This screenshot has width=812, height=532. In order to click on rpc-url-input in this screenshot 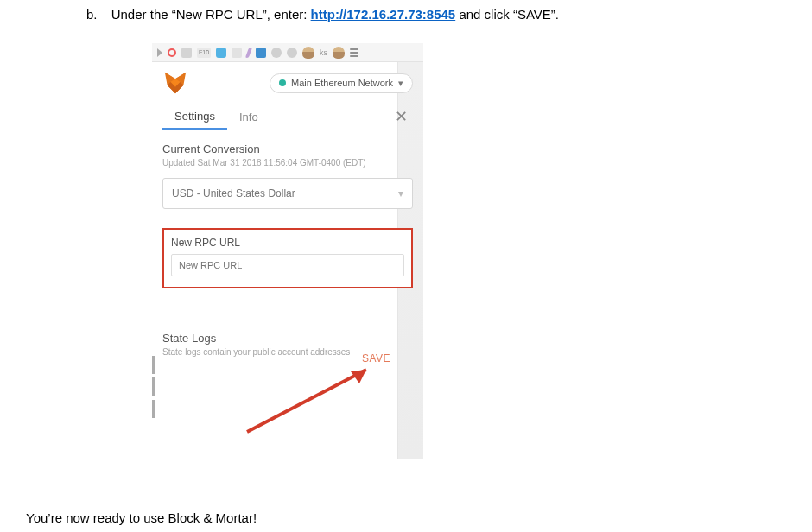, I will do `click(288, 265)`.